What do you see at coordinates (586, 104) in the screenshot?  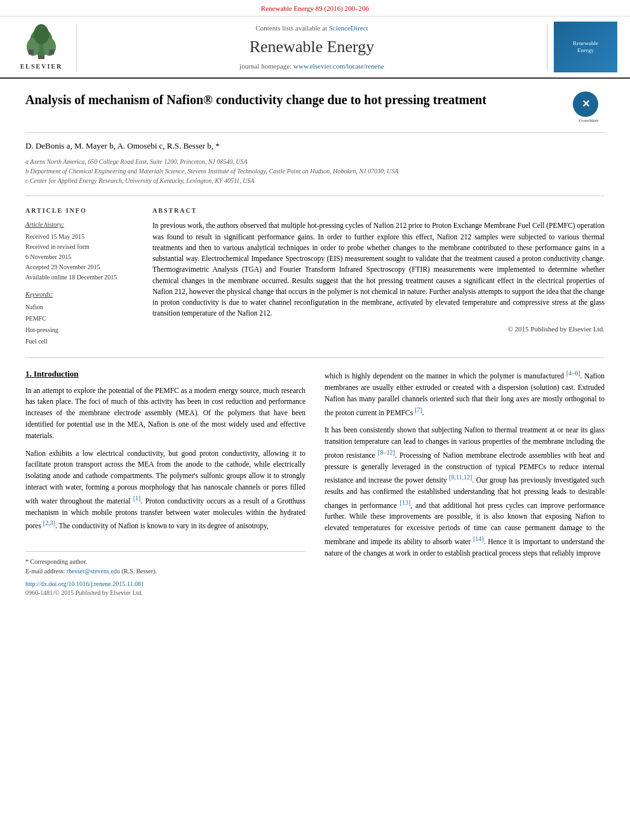 I see `crossmark-icon: ✕` at bounding box center [586, 104].